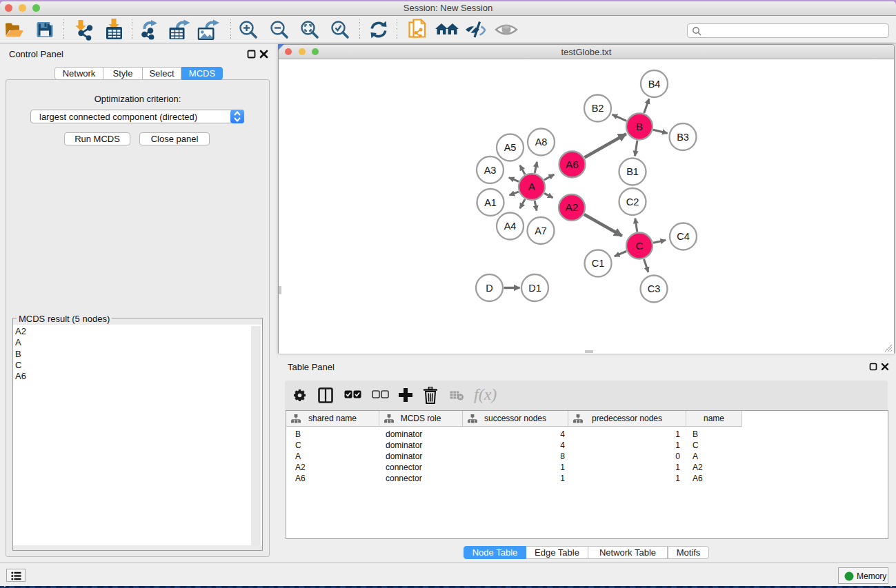 The height and width of the screenshot is (588, 896). Describe the element at coordinates (683, 236) in the screenshot. I see `svg-text: C4` at that location.